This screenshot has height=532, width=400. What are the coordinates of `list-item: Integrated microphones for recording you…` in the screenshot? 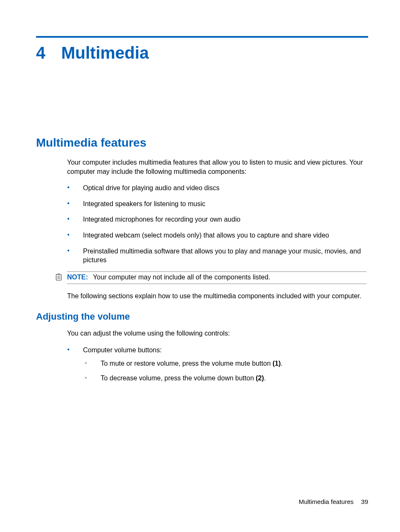 It's located at (218, 220).